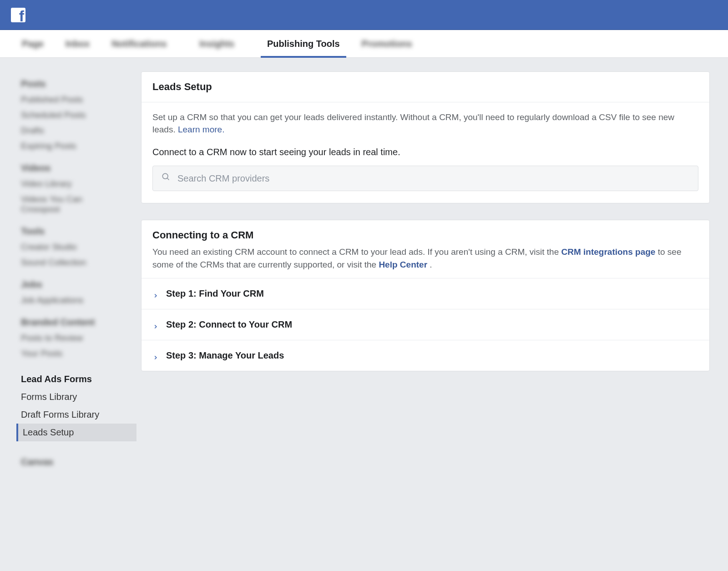 This screenshot has width=728, height=571. I want to click on sidebar-item-draft-forms-library: Draft Forms Library, so click(77, 415).